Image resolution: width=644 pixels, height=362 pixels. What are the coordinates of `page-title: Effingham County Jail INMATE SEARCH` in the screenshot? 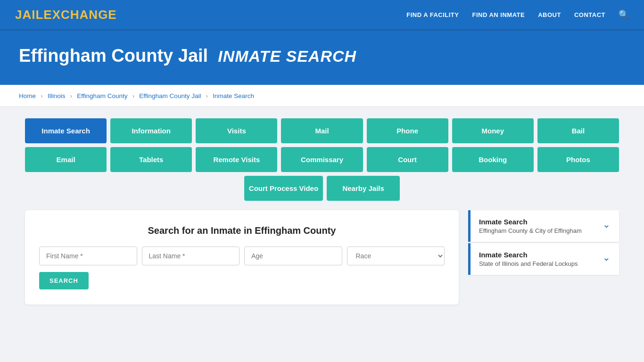 It's located at (322, 56).